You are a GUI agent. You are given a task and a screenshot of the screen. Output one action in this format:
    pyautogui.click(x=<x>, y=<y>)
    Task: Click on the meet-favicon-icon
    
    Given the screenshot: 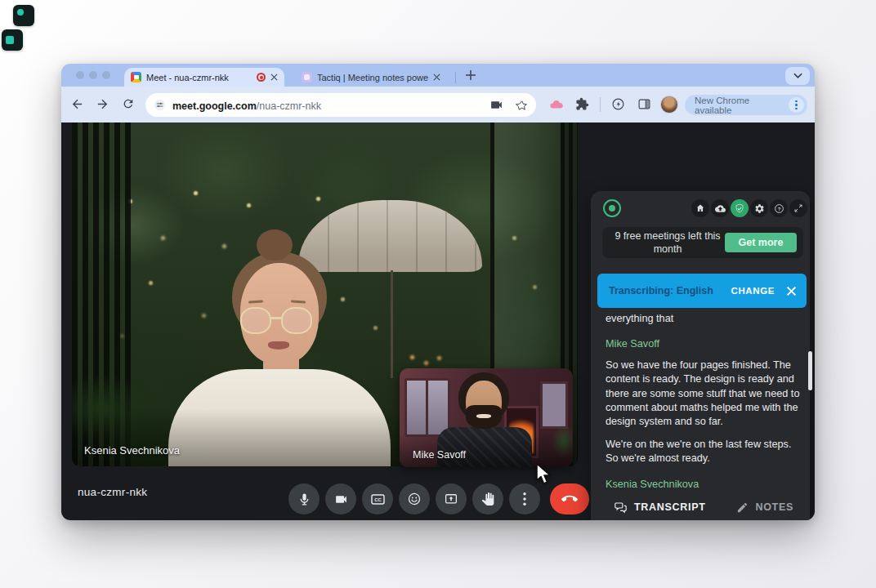 What is the action you would take?
    pyautogui.click(x=136, y=77)
    